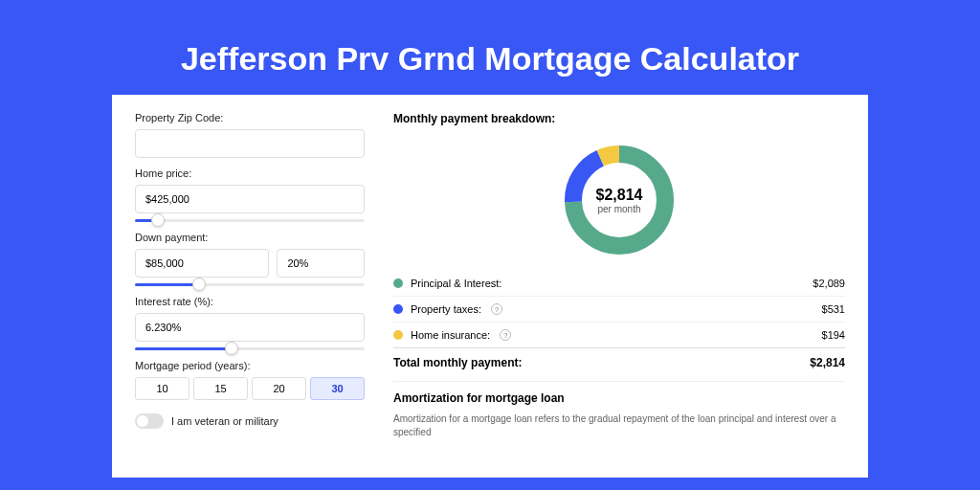 This screenshot has height=490, width=980. What do you see at coordinates (456, 283) in the screenshot?
I see `legend-label: Principal & Interest:` at bounding box center [456, 283].